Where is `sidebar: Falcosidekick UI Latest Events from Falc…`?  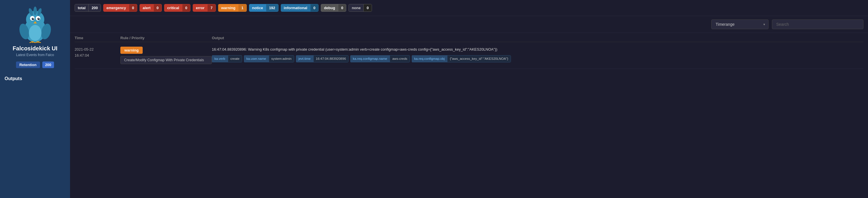 sidebar: Falcosidekick UI Latest Events from Falc… is located at coordinates (35, 99).